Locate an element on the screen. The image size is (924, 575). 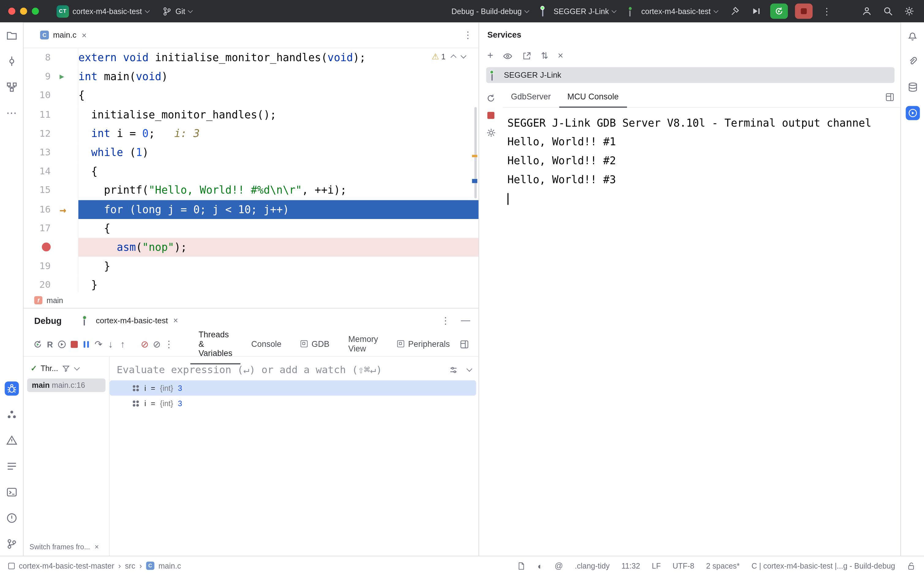
build-button is located at coordinates (734, 11).